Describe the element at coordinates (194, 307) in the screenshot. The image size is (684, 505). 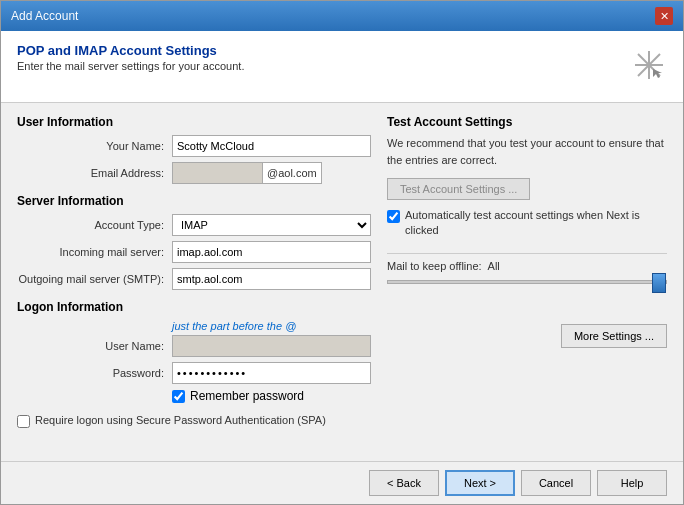
I see `logon-information-label: Logon Information` at that location.